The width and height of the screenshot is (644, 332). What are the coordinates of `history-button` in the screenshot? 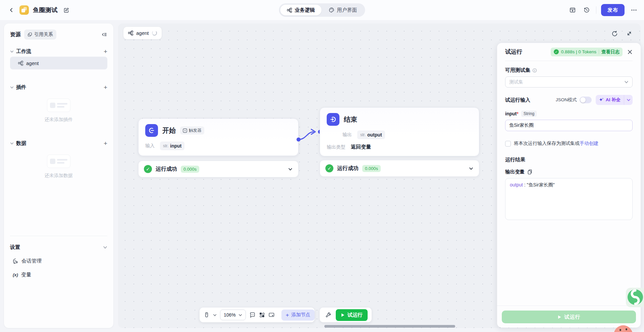 It's located at (587, 10).